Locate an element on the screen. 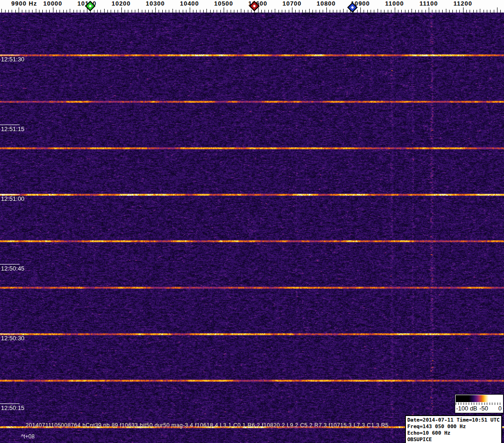 The image size is (504, 443). frequency-axis: 9900 Hz100001010010200103001040010500106… is located at coordinates (252, 7).